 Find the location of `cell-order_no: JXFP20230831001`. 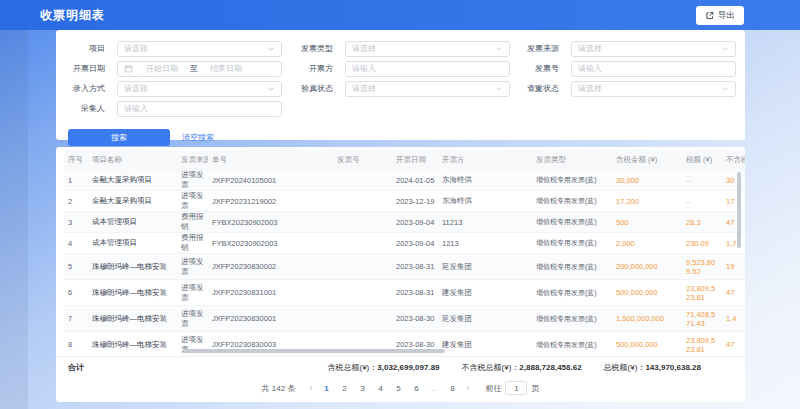

cell-order_no: JXFP20230831001 is located at coordinates (270, 293).